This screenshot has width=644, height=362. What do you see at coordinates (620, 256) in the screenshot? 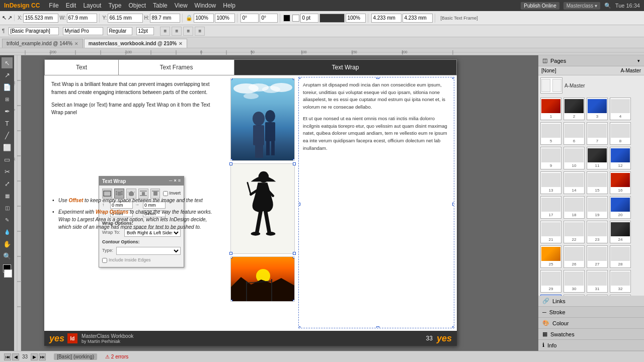
I see `page-thumb-28: 28` at bounding box center [620, 256].